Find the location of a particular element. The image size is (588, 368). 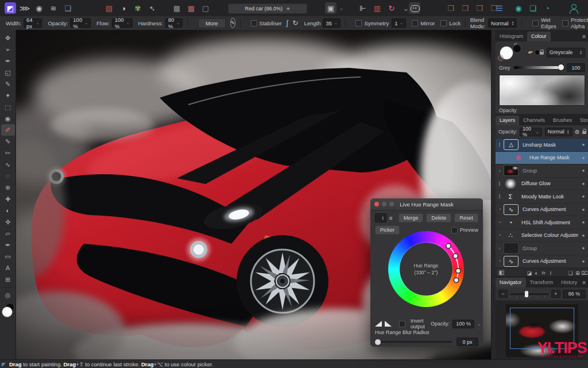

symmetry-checkbox is located at coordinates (358, 23).